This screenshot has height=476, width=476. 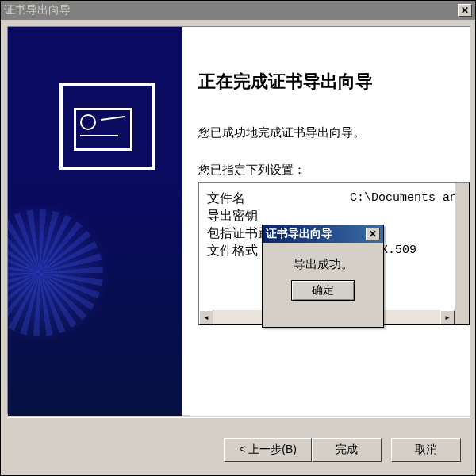 What do you see at coordinates (278, 198) in the screenshot?
I see `setting-label: 文件名` at bounding box center [278, 198].